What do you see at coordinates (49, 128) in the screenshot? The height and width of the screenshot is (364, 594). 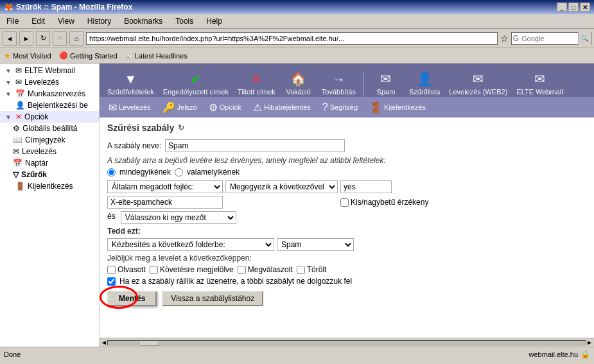 I see `sidebar-item-globalis: ⚙ Globális beállítá` at bounding box center [49, 128].